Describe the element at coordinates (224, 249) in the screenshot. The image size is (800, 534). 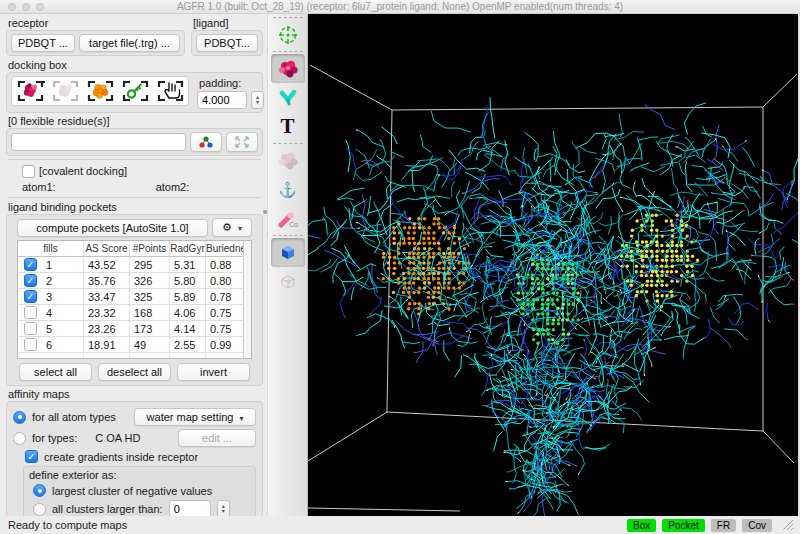
I see `column-header: Buriedness` at that location.